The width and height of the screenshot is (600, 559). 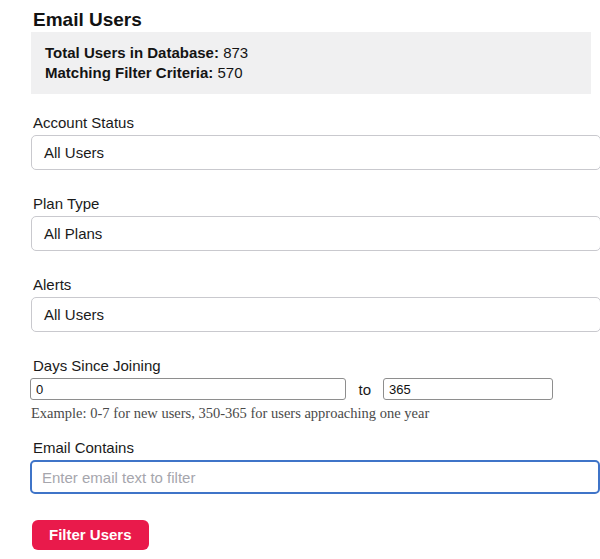 I want to click on days-max-input, so click(x=468, y=389).